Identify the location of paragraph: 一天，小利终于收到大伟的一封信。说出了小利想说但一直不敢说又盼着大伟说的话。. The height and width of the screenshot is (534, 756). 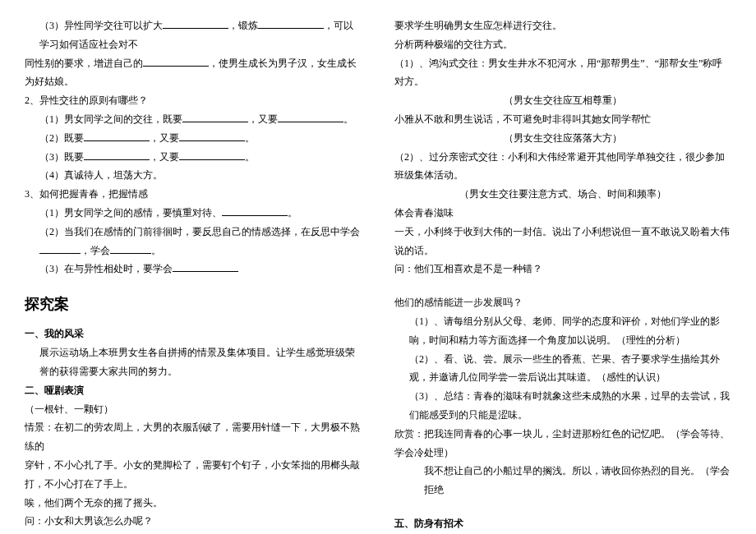
(563, 242).